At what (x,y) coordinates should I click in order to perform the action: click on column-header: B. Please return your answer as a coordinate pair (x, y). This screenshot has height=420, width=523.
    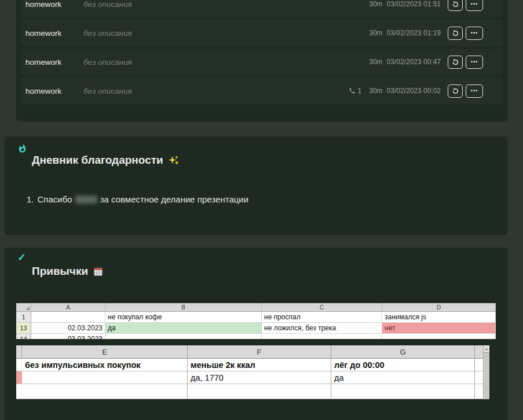
    Looking at the image, I should click on (184, 308).